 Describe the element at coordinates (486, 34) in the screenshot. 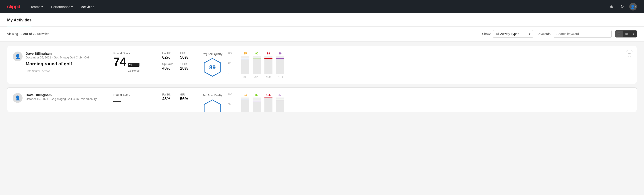

I see `show-label: Show:` at that location.